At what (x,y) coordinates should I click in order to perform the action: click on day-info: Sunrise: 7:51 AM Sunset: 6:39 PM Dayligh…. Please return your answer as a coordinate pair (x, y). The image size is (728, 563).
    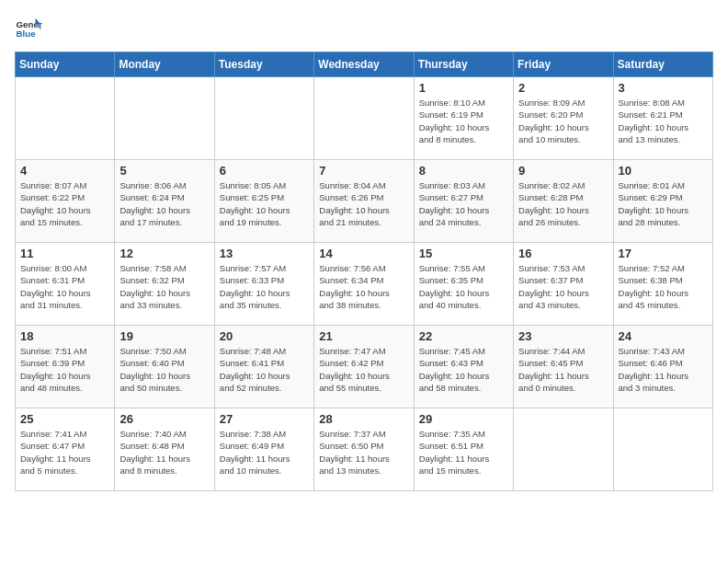
    Looking at the image, I should click on (64, 370).